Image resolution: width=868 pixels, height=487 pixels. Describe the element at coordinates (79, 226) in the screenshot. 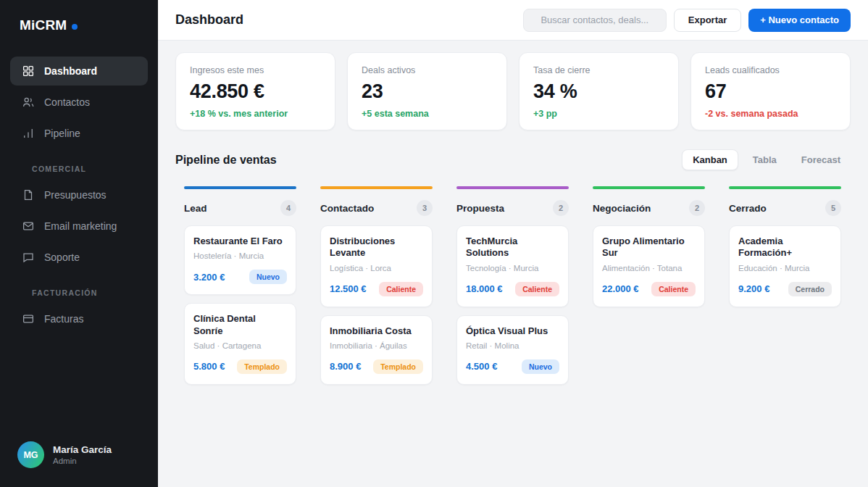

I see `sidebar-item-email-marketing: Email marketing` at that location.